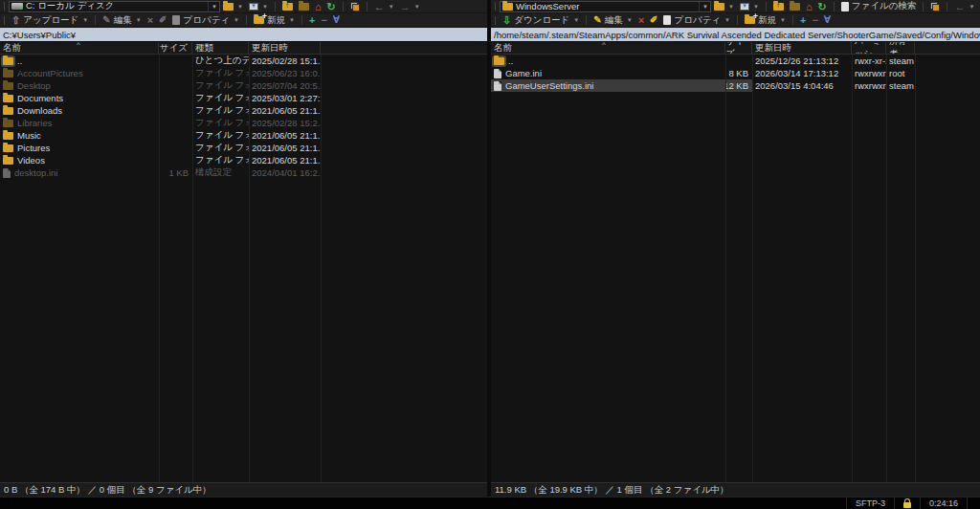  What do you see at coordinates (735, 73) in the screenshot?
I see `file-row: Game.ini8 KB2026/03/14 17:13:12rwxrwxr..…` at bounding box center [735, 73].